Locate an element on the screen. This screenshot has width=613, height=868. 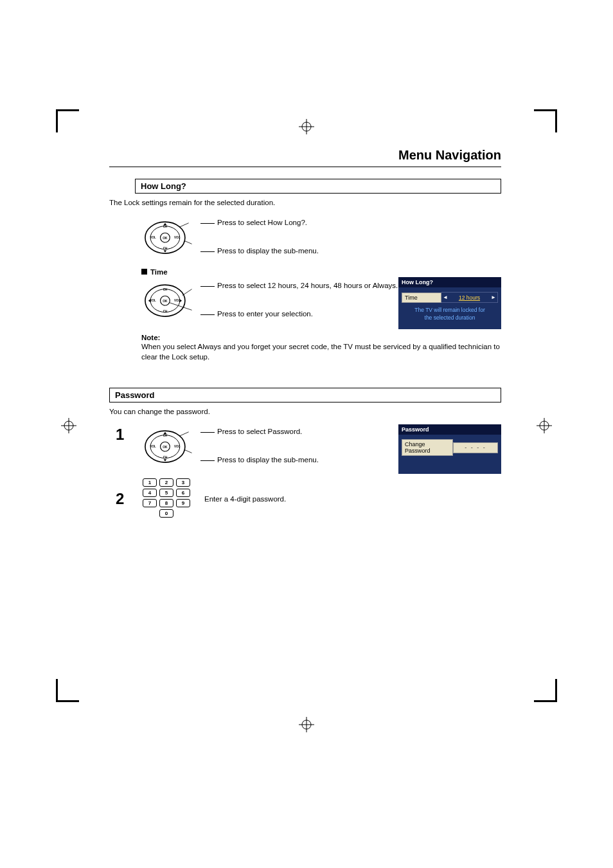
right-arrow-icon: ► is located at coordinates (493, 297).